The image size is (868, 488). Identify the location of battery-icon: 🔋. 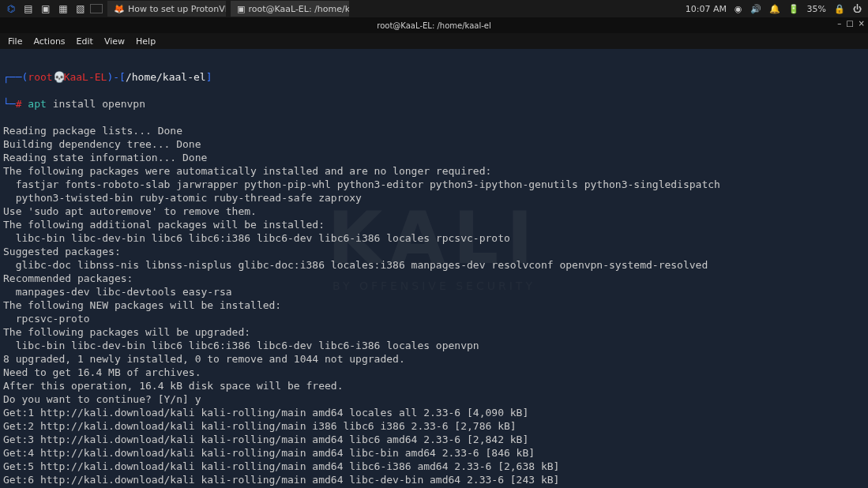
(794, 9).